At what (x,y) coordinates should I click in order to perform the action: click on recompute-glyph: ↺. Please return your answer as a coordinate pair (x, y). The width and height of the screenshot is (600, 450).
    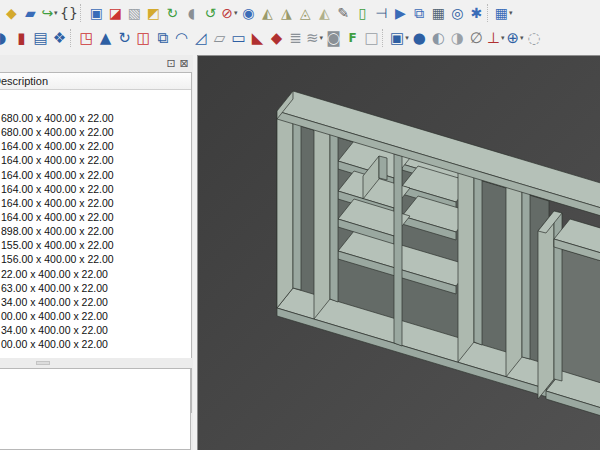
    Looking at the image, I should click on (210, 13).